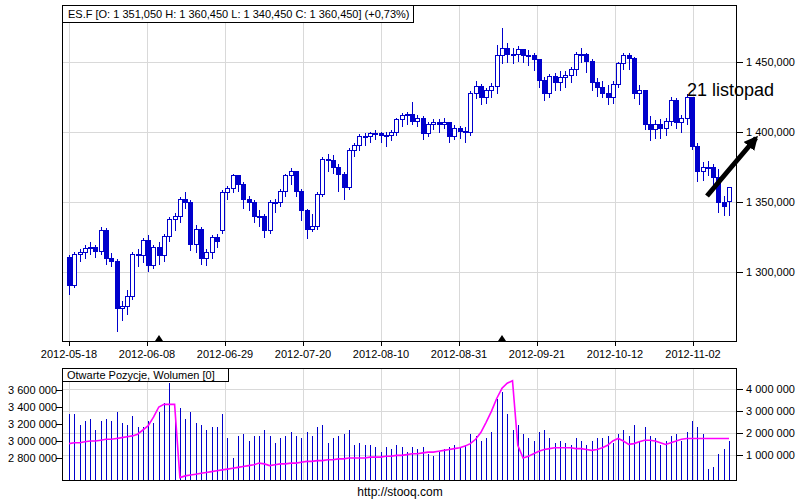 This screenshot has height=500, width=800. Describe the element at coordinates (147, 354) in the screenshot. I see `date-axis-label: 2012-06-08` at that location.